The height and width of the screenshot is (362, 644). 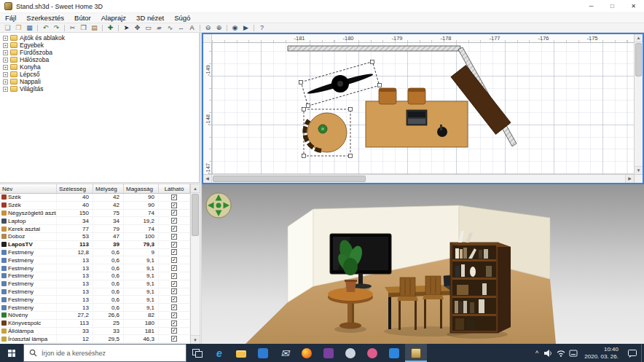 What do you see at coordinates (83, 17) in the screenshot?
I see `menu-item: Bútor` at bounding box center [83, 17].